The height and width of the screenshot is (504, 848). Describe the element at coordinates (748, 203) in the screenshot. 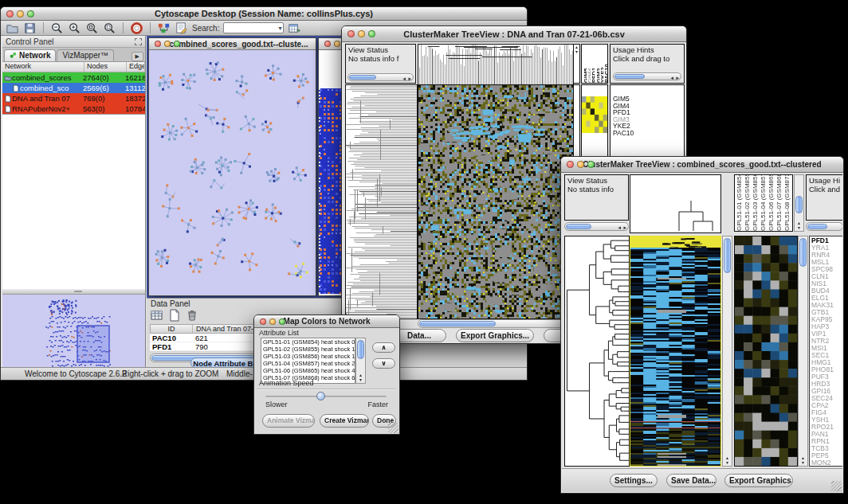

I see `column-label: GPL51-02 (GSM855)` at that location.